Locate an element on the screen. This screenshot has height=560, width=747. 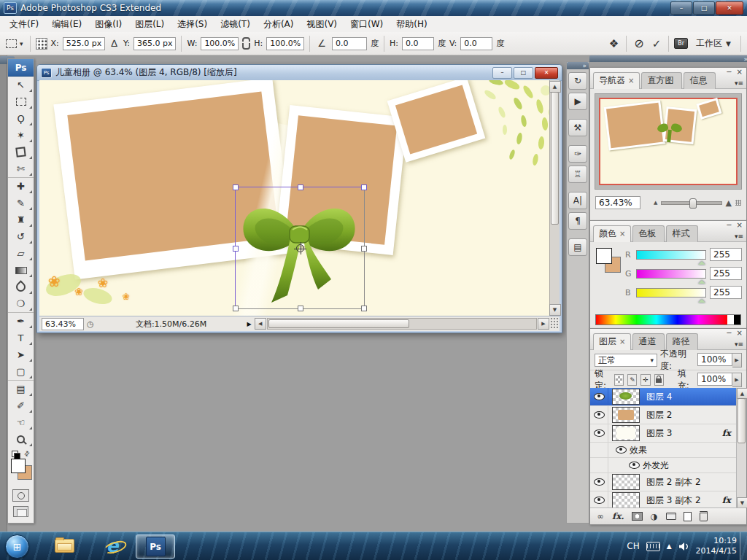
workspace-button: 工作区 ▼ is located at coordinates (713, 44).